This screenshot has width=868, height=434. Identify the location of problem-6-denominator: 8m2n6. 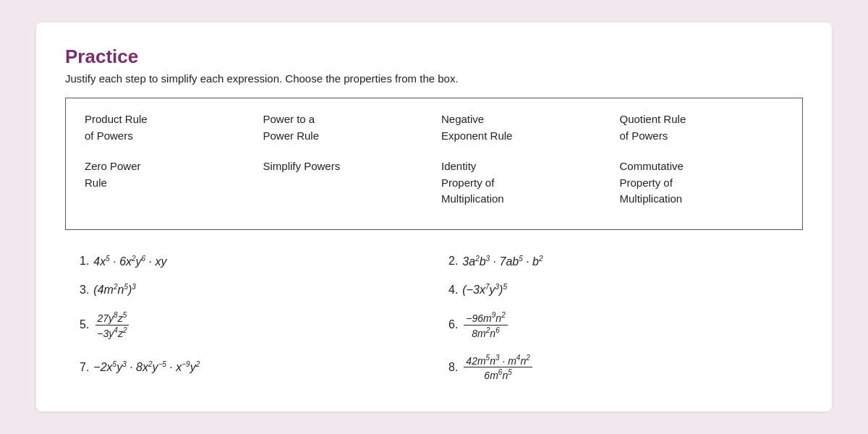
(485, 333).